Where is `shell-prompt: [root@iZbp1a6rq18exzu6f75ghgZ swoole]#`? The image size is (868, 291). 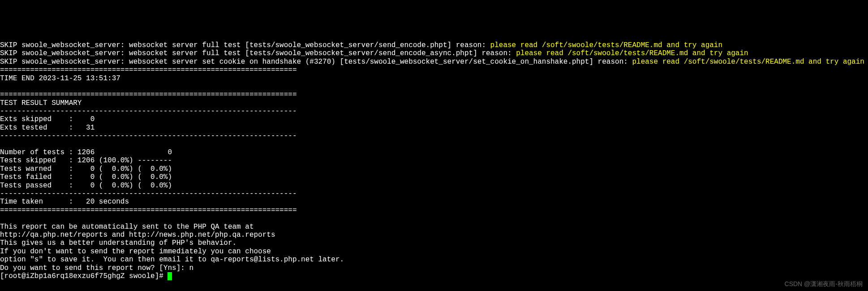 shell-prompt: [root@iZbp1a6rq18exzu6f75ghgZ swoole]# is located at coordinates (84, 276).